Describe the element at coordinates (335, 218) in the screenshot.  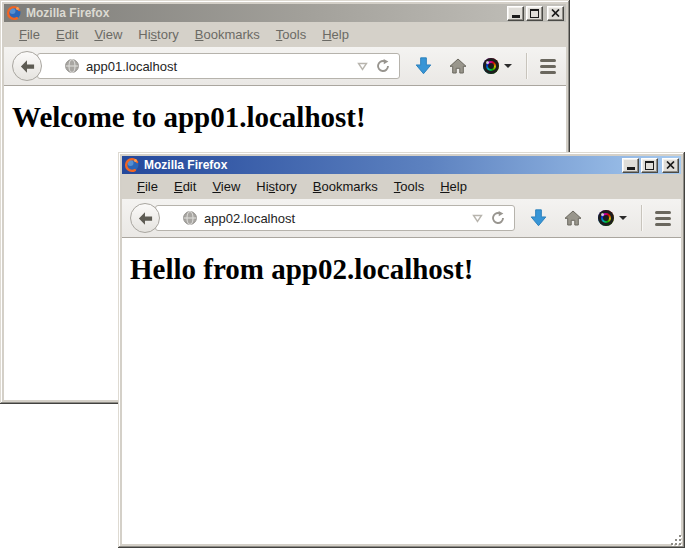
I see `url-bar: app02.localhost` at that location.